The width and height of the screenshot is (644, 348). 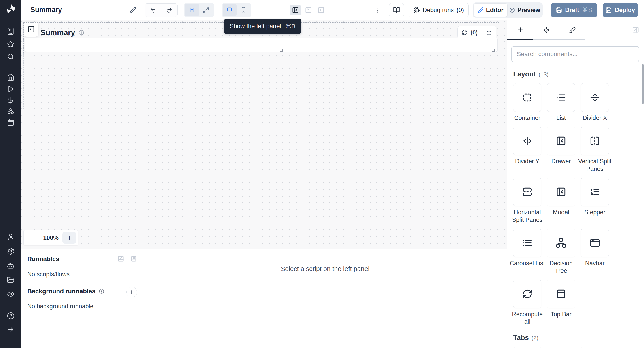 I want to click on sidebar-home-button, so click(x=11, y=77).